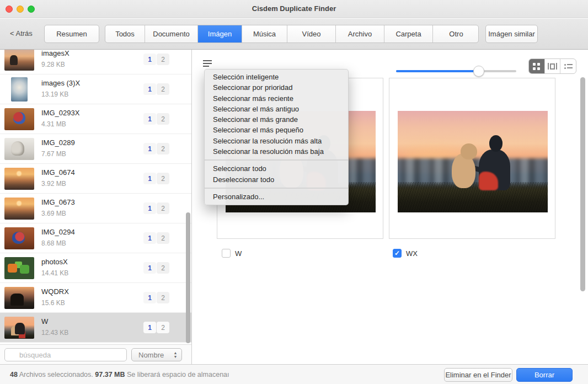  Describe the element at coordinates (568, 66) in the screenshot. I see `list-icon` at that location.